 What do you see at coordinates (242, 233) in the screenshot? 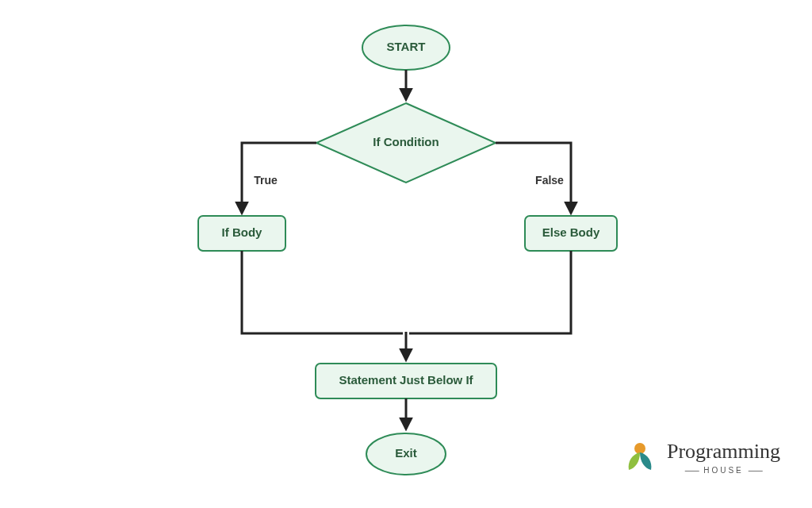
I see `node-if-body: If Body` at bounding box center [242, 233].